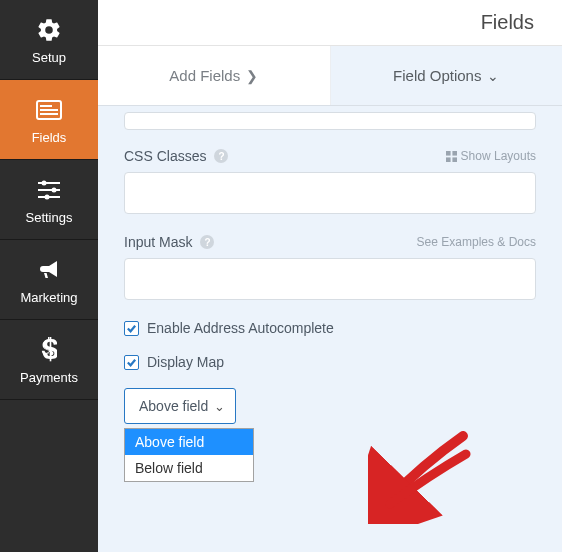  What do you see at coordinates (330, 279) in the screenshot?
I see `input-mask-input` at bounding box center [330, 279].